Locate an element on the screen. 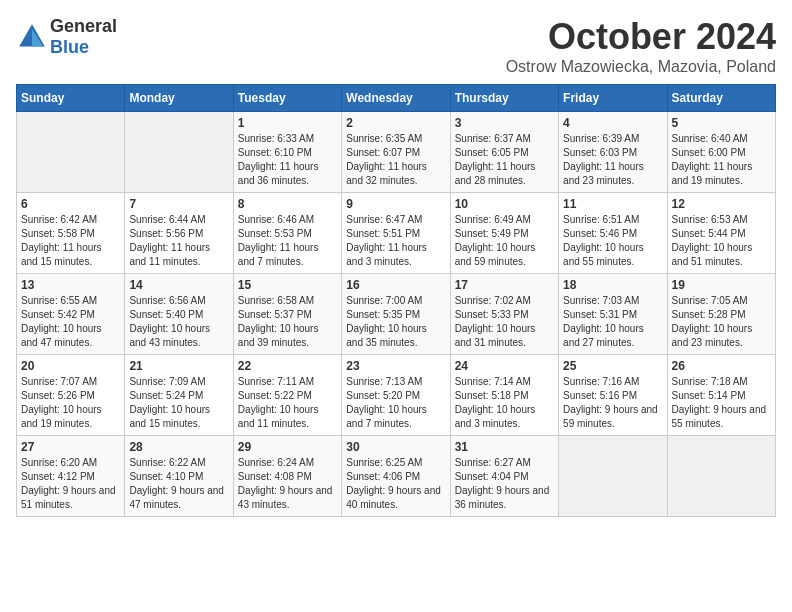 The image size is (792, 612). cell-info: Sunrise: 6:49 AM Sunset: 5:49 PM Dayligh… is located at coordinates (504, 241).